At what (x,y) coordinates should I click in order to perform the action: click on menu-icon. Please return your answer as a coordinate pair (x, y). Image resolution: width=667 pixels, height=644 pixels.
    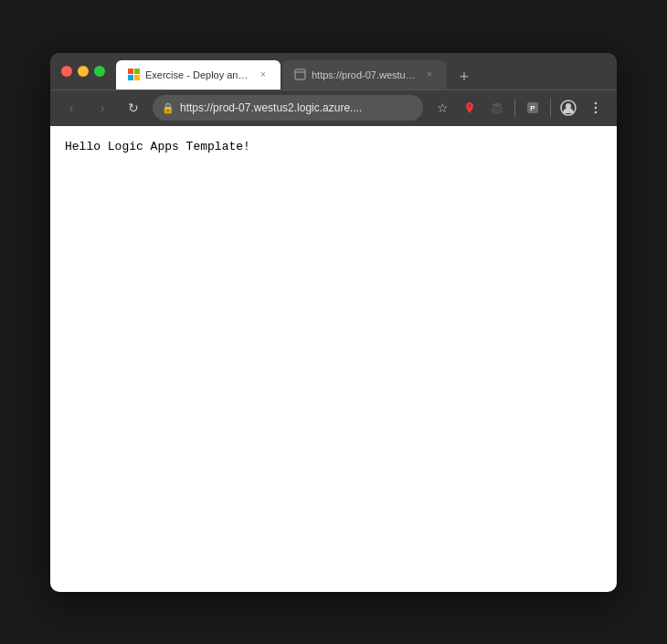
    Looking at the image, I should click on (596, 108).